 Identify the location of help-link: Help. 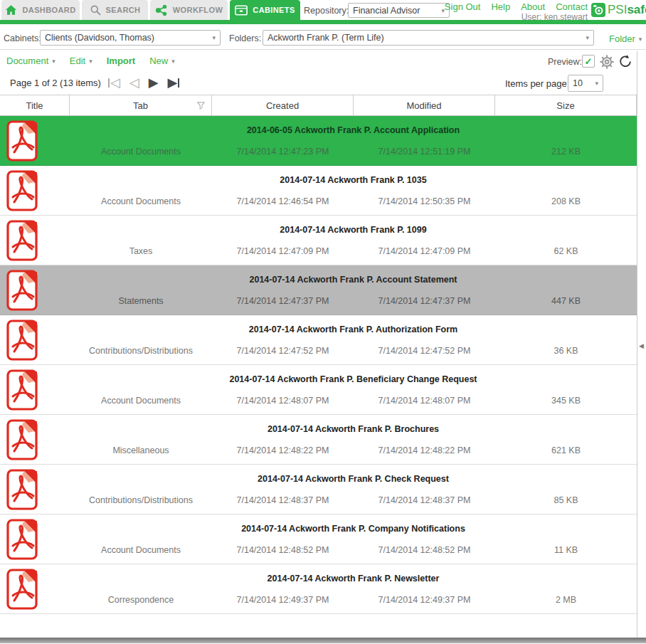
(501, 7).